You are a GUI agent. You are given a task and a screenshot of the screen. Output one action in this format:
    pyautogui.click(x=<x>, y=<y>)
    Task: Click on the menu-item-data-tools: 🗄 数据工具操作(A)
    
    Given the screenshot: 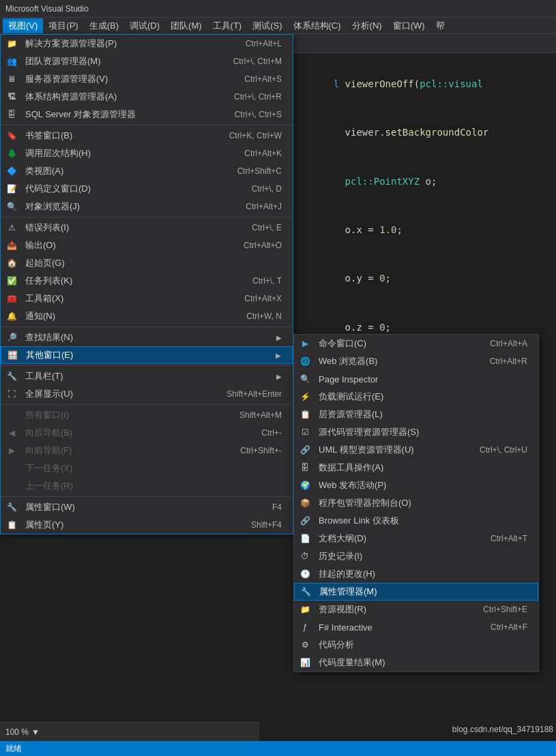 What is the action you would take?
    pyautogui.click(x=416, y=468)
    